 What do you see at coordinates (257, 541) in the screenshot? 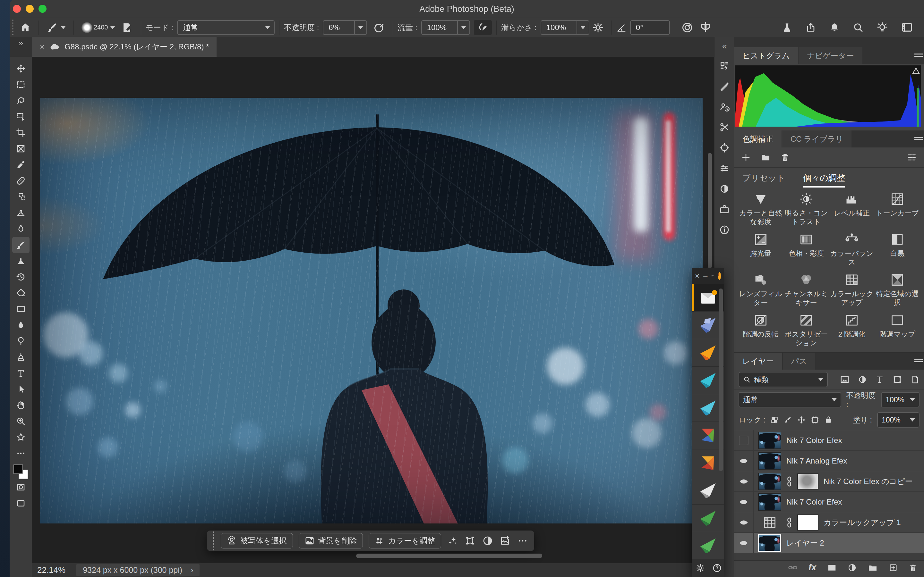
I see `select-subject-button: 被写体を選択` at bounding box center [257, 541].